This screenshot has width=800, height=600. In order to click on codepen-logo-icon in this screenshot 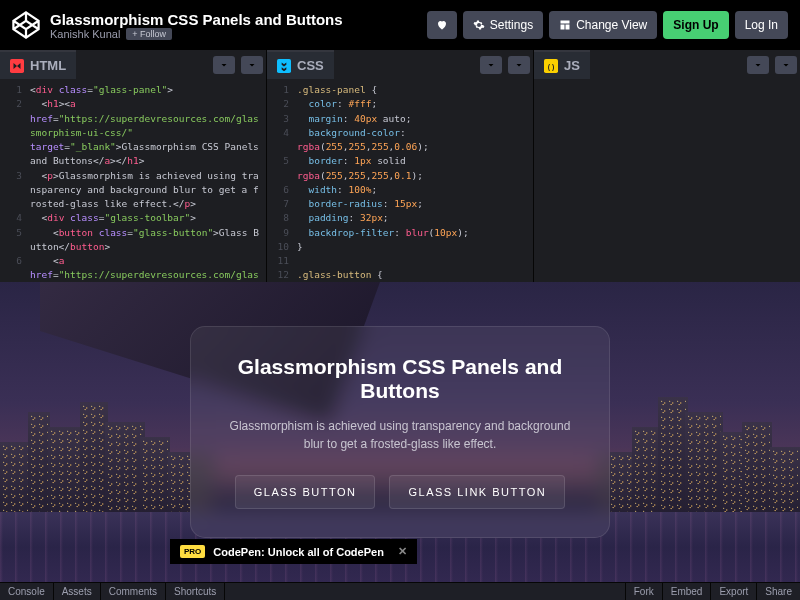, I will do `click(26, 25)`.